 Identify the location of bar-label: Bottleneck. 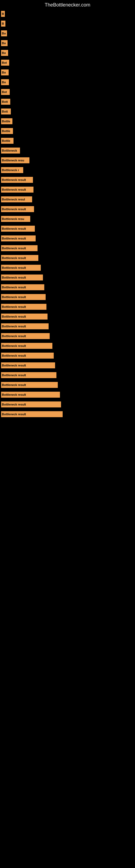
(10, 151).